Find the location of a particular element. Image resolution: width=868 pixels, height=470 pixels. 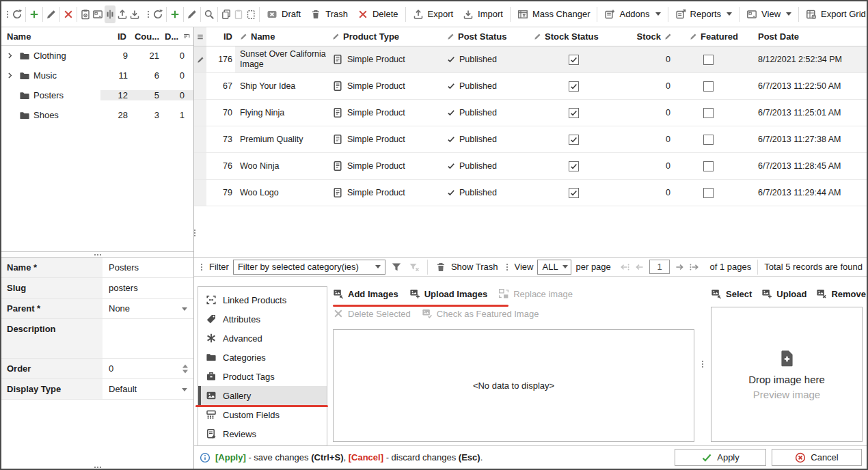

tab-product-tags: Product Tags is located at coordinates (262, 376).